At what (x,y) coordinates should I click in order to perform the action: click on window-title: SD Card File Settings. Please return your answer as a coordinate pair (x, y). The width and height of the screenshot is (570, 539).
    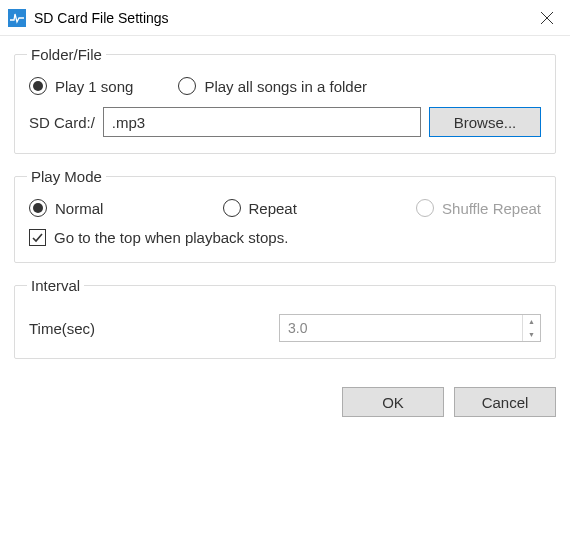
    Looking at the image, I should click on (279, 18).